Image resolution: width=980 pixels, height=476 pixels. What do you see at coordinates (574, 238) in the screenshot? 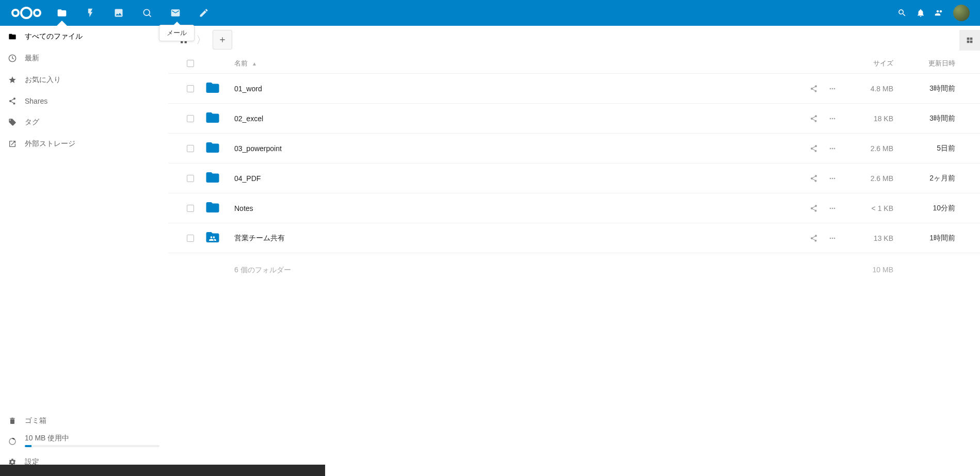
I see `file-row: 営業チーム共有 13 KB 1時間前` at bounding box center [574, 238].